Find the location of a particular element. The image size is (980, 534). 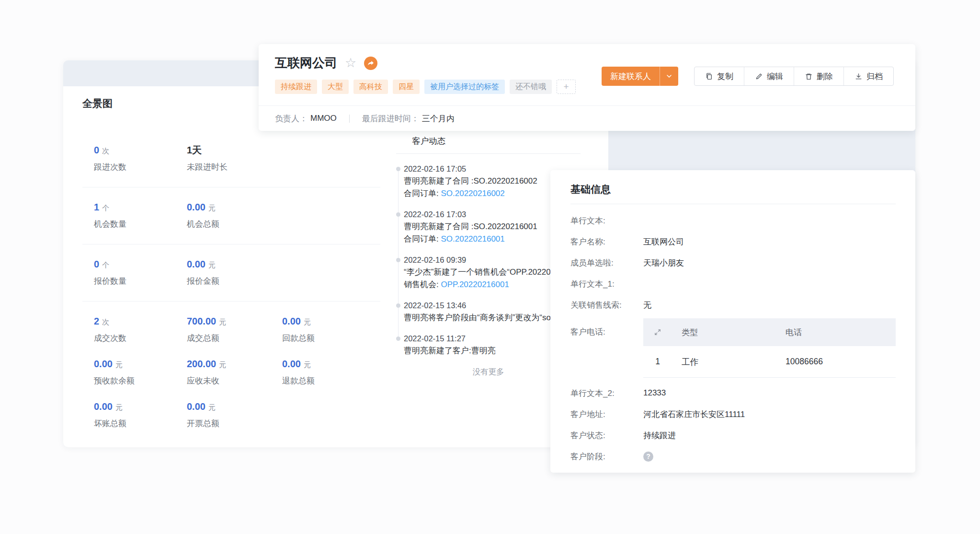

phone-type-header: 类型 is located at coordinates (724, 333).